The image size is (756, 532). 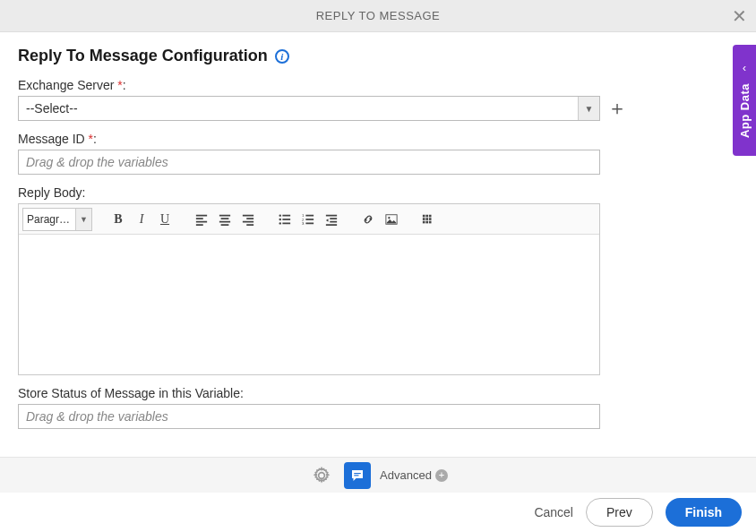 I want to click on align-right-button, so click(x=248, y=219).